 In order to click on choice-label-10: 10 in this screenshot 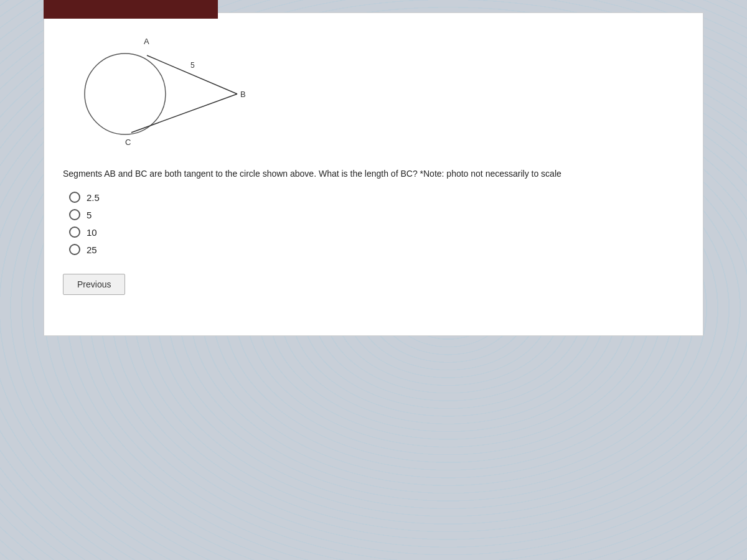, I will do `click(92, 233)`.